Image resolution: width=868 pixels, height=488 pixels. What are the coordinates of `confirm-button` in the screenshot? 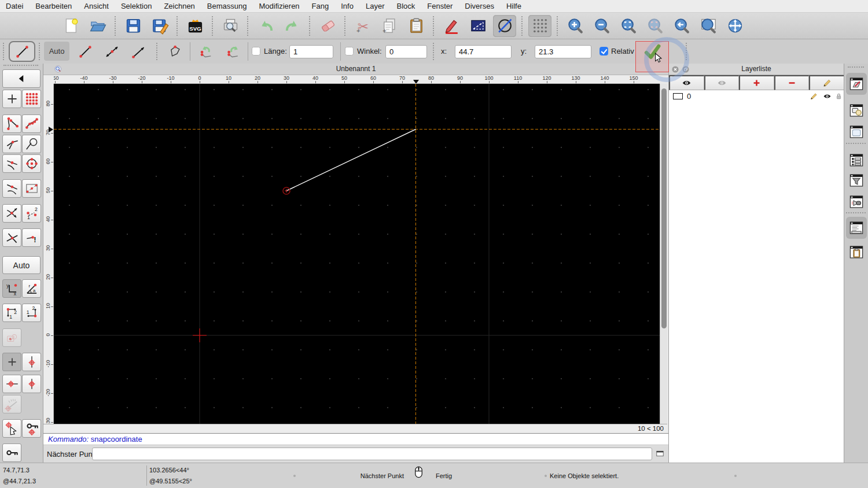 It's located at (652, 51).